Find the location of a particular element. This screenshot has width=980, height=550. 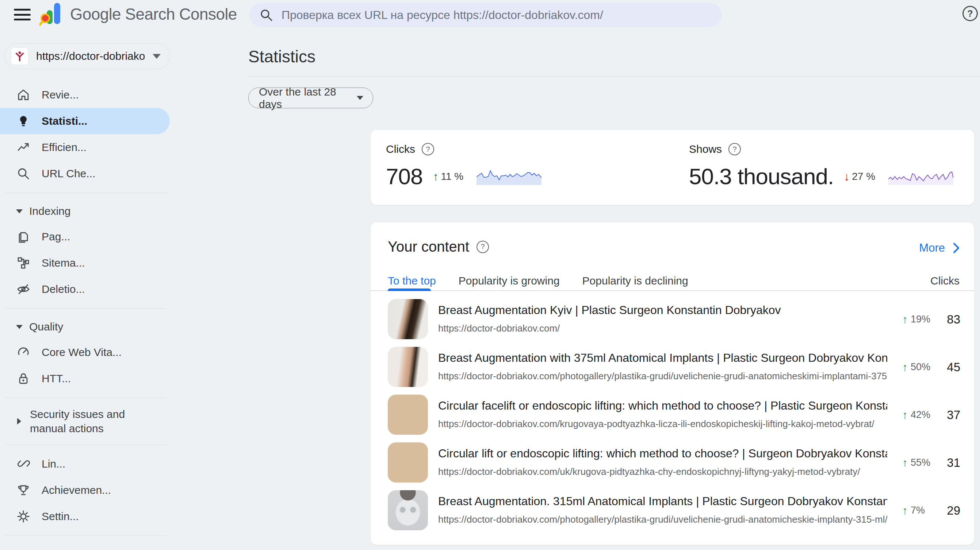

clicks-delta-value: 11 % is located at coordinates (452, 176).